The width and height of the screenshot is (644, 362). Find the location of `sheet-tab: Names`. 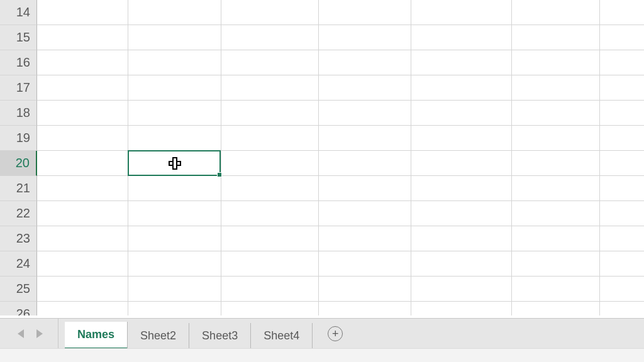

sheet-tab: Names is located at coordinates (96, 336).